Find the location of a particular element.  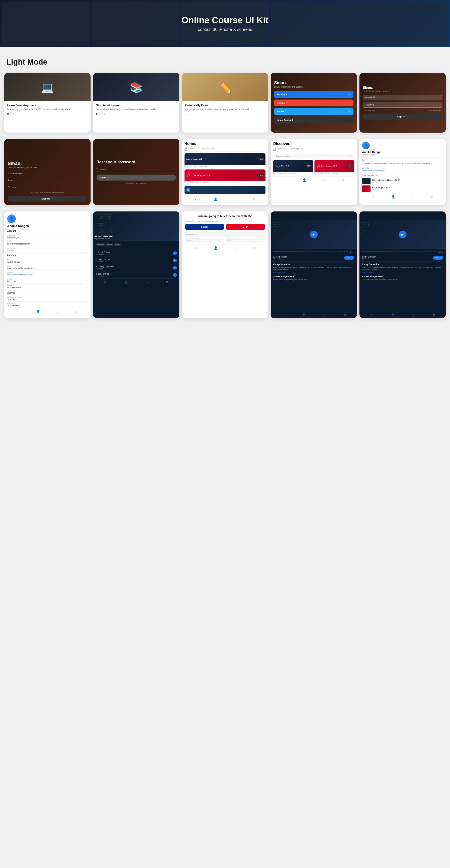

debit-button: Debit is located at coordinates (246, 227).